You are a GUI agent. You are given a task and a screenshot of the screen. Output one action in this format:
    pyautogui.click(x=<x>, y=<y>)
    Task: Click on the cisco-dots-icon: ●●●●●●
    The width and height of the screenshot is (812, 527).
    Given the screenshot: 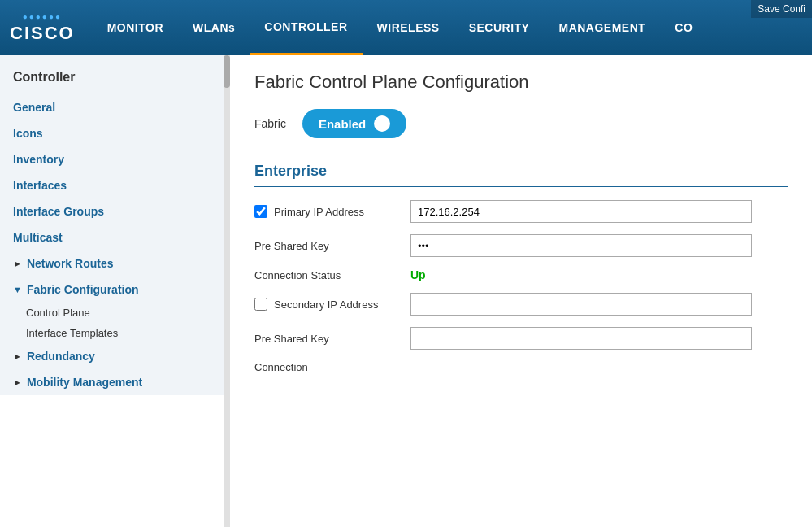 What is the action you would take?
    pyautogui.click(x=42, y=16)
    